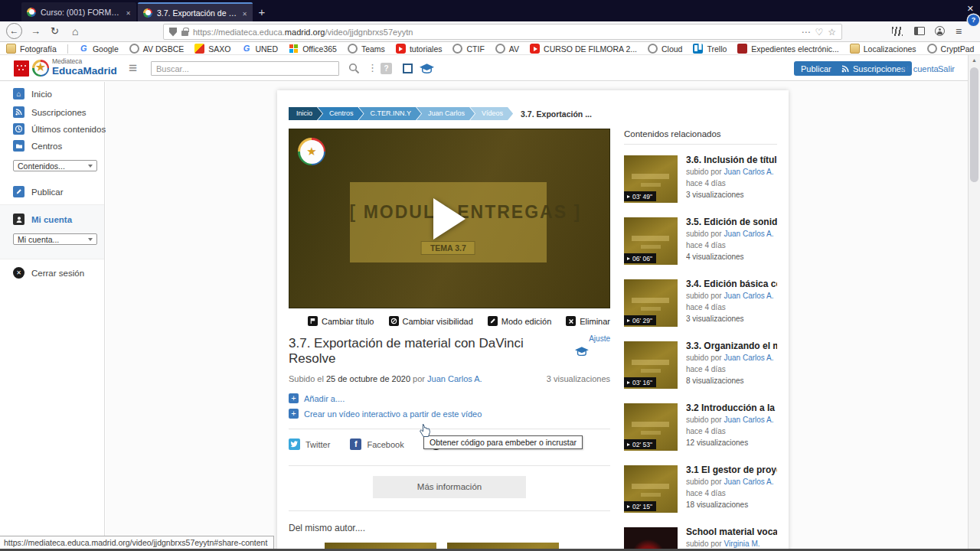 The width and height of the screenshot is (980, 551). I want to click on salir-link: Salir, so click(946, 69).